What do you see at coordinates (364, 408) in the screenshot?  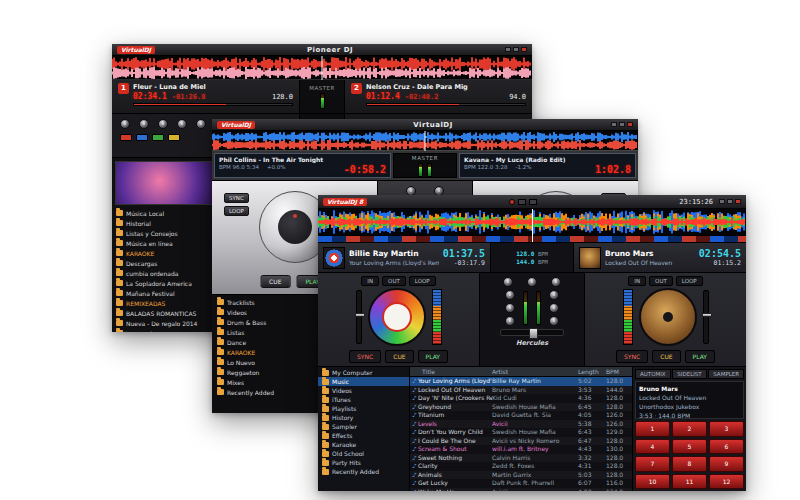 I see `folder-item: Playlists` at bounding box center [364, 408].